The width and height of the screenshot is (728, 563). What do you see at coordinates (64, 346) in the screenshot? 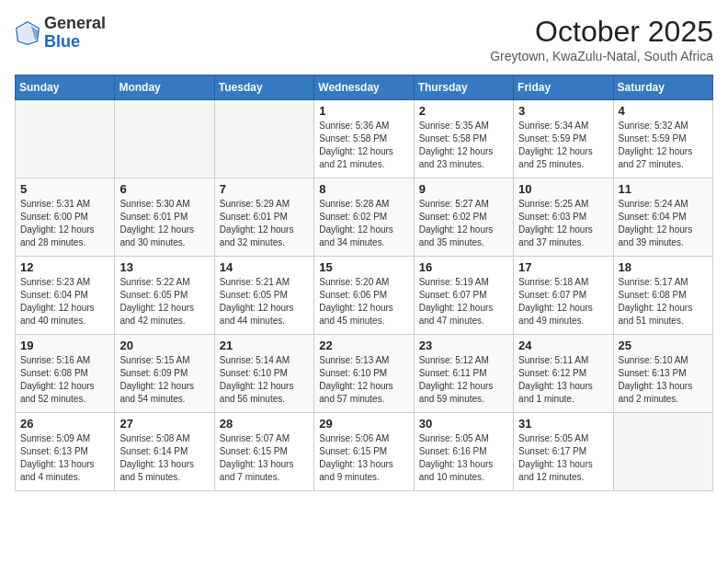
I see `day-number: 19` at bounding box center [64, 346].